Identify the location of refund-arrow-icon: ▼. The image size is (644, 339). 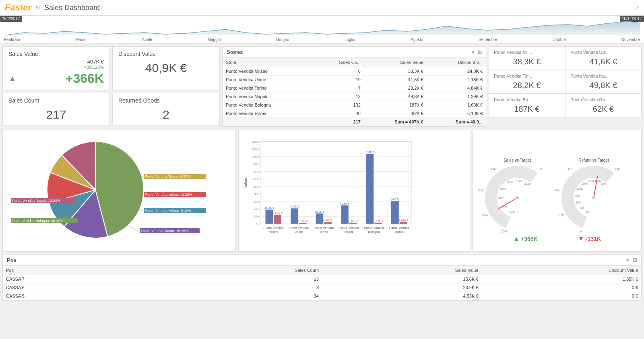
(581, 239).